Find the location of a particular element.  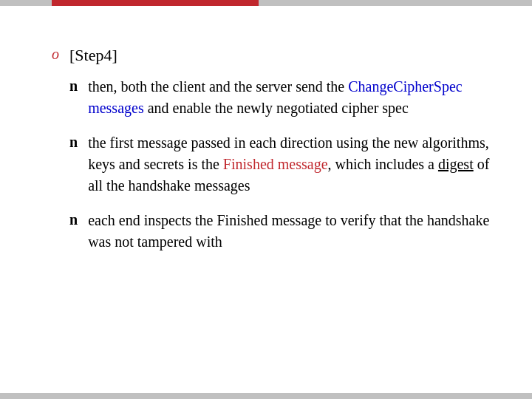

inner-bullet-2: n is located at coordinates (74, 142).